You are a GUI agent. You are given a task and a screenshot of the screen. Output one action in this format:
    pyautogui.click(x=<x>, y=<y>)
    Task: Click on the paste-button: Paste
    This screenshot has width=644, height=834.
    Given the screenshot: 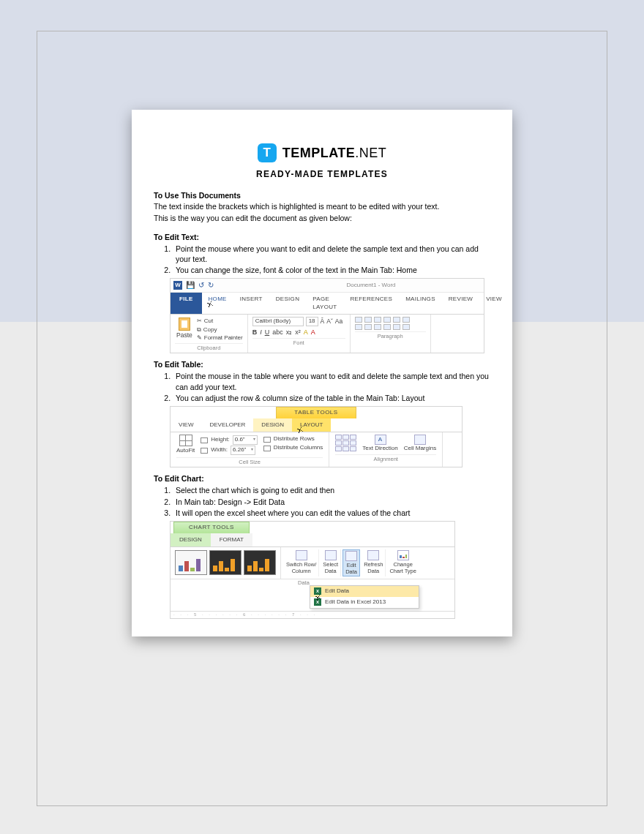 What is the action you would take?
    pyautogui.click(x=184, y=328)
    